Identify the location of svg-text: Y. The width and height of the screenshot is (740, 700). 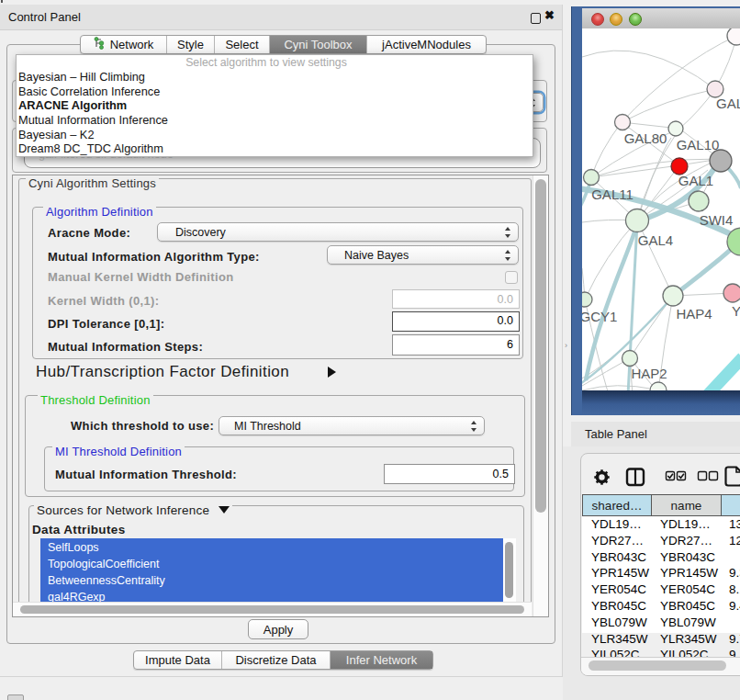
(736, 310).